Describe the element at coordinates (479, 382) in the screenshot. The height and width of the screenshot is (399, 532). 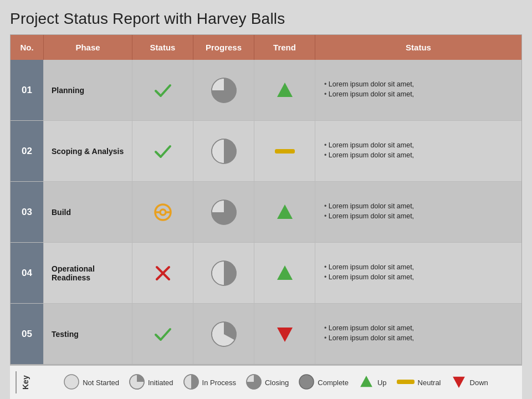
I see `legend-label: Down` at that location.